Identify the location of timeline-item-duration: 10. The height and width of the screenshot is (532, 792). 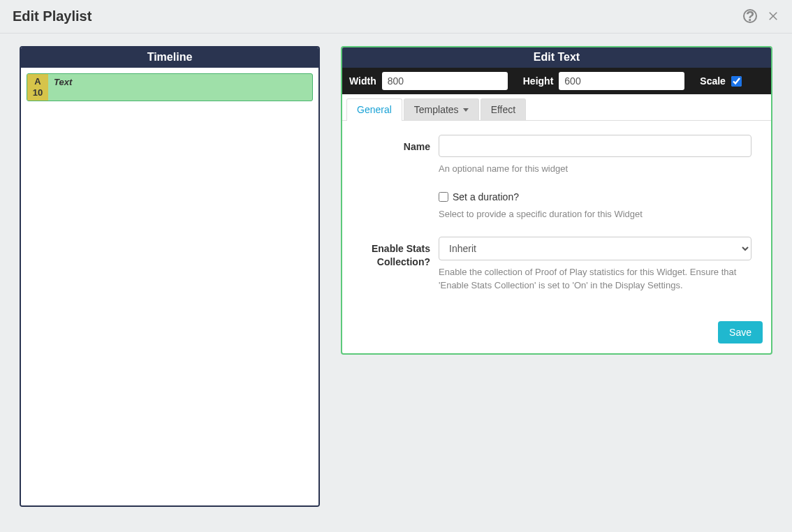
(38, 93).